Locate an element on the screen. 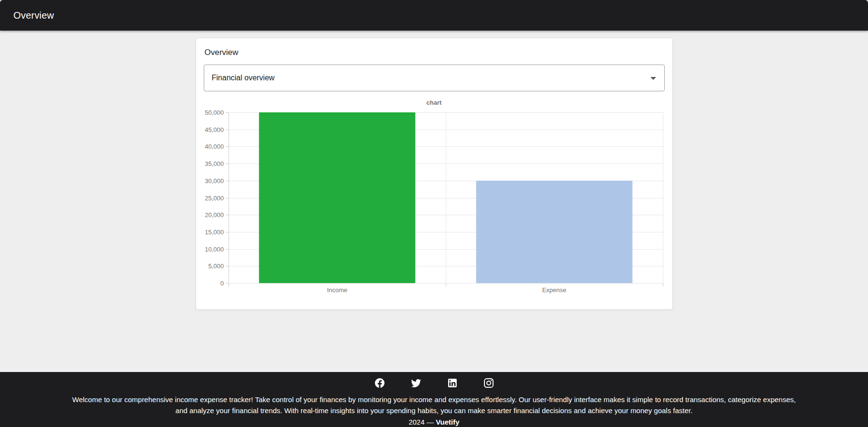 The width and height of the screenshot is (868, 427). footer-description: Welcome to our comprehensive income expe… is located at coordinates (434, 405).